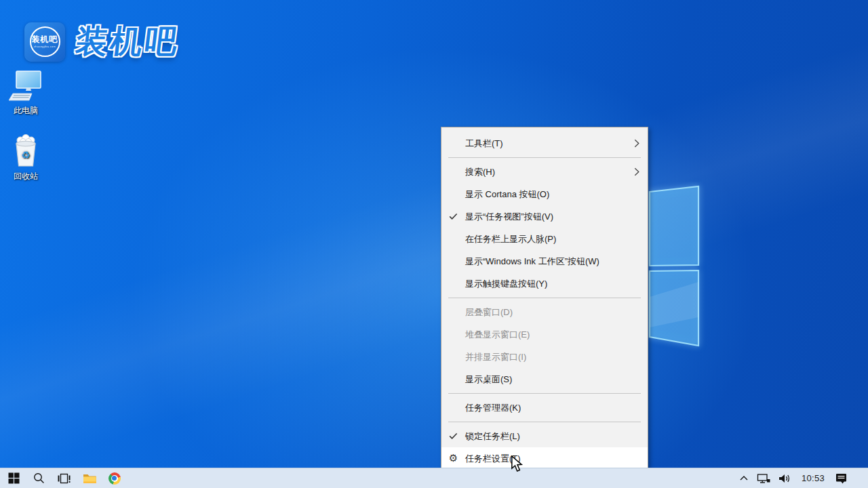  I want to click on menu-item-show-desktop: 显示桌面(S), so click(545, 380).